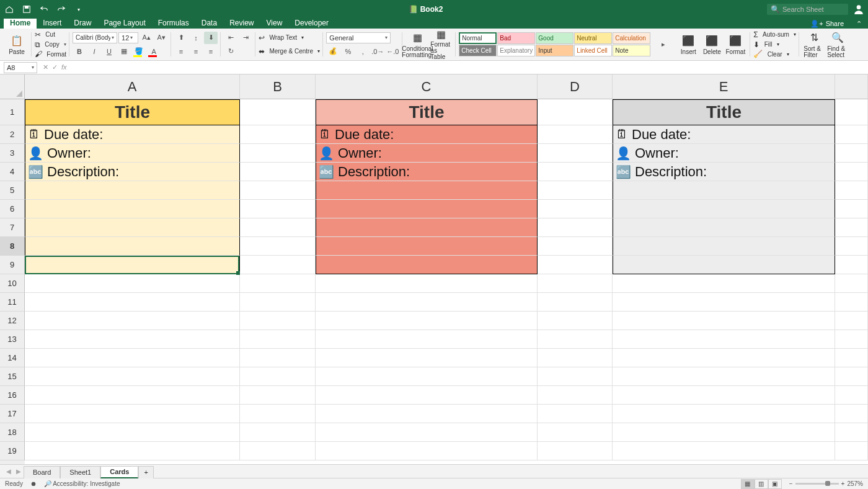  I want to click on style-calculation: Calculation, so click(631, 38).